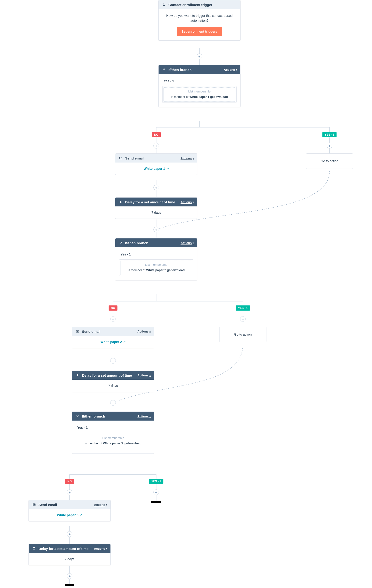  What do you see at coordinates (70, 555) in the screenshot?
I see `delay-card-3: Delay for a set amount of time Actions▾ …` at bounding box center [70, 555].